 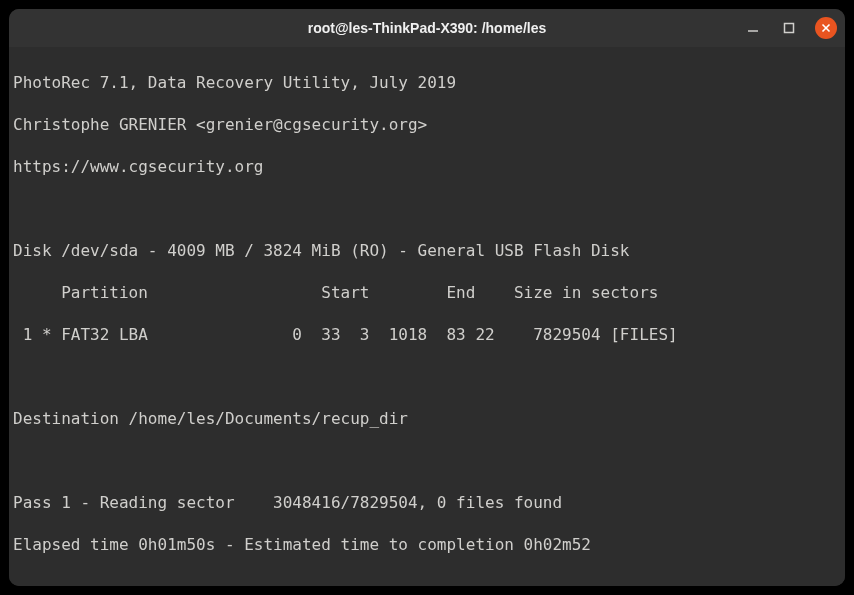 I want to click on close-button, so click(x=826, y=28).